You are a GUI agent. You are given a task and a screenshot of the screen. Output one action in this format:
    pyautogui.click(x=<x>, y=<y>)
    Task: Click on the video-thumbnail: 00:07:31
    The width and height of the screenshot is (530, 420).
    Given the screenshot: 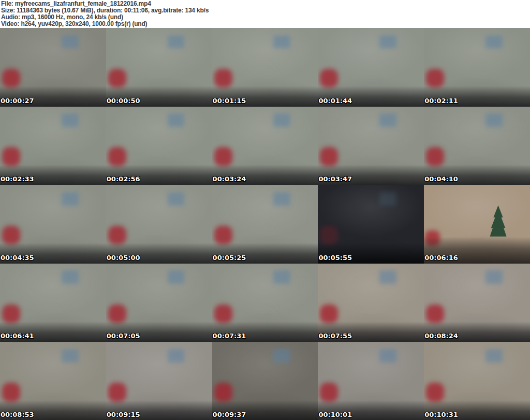 What is the action you would take?
    pyautogui.click(x=265, y=303)
    